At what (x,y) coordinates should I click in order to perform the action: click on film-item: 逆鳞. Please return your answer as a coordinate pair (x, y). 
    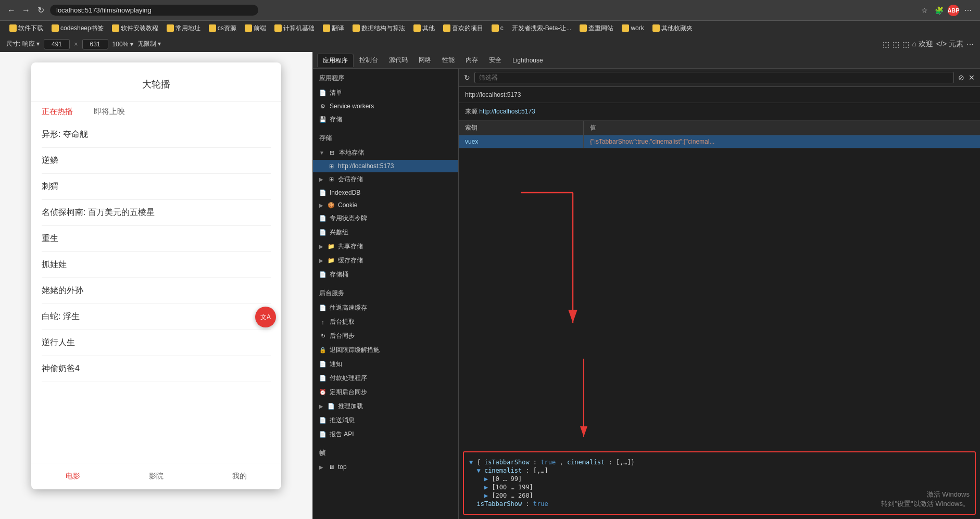
    Looking at the image, I should click on (156, 161).